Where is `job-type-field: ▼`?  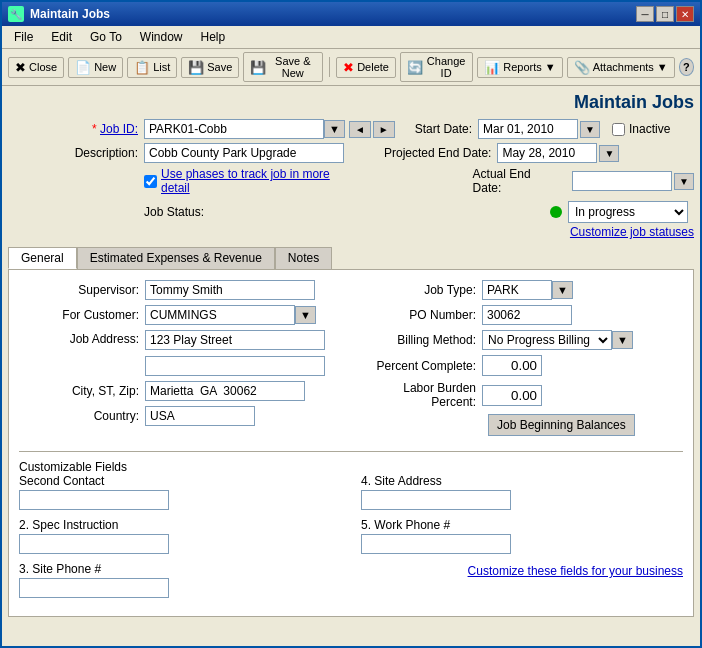
job-type-field: ▼ is located at coordinates (528, 290).